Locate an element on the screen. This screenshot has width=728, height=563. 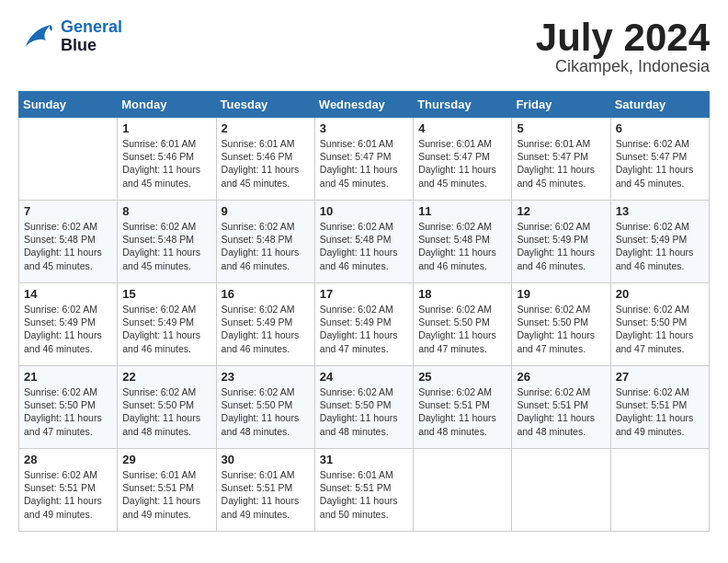
day-cell: 17Sunrise: 6:02 AMSunset: 5:49 PMDayligh… is located at coordinates (364, 325).